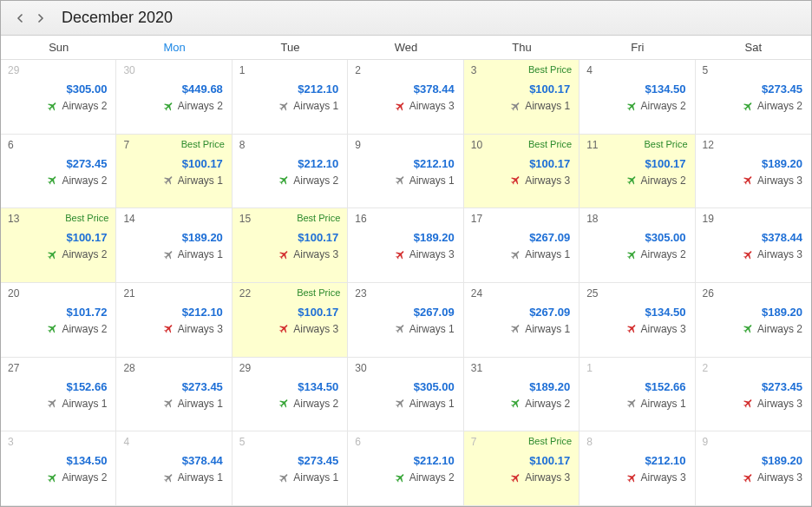 This screenshot has height=507, width=812. Describe the element at coordinates (290, 246) in the screenshot. I see `calendar-cell: 15Best Price$100.17Airways 3` at that location.